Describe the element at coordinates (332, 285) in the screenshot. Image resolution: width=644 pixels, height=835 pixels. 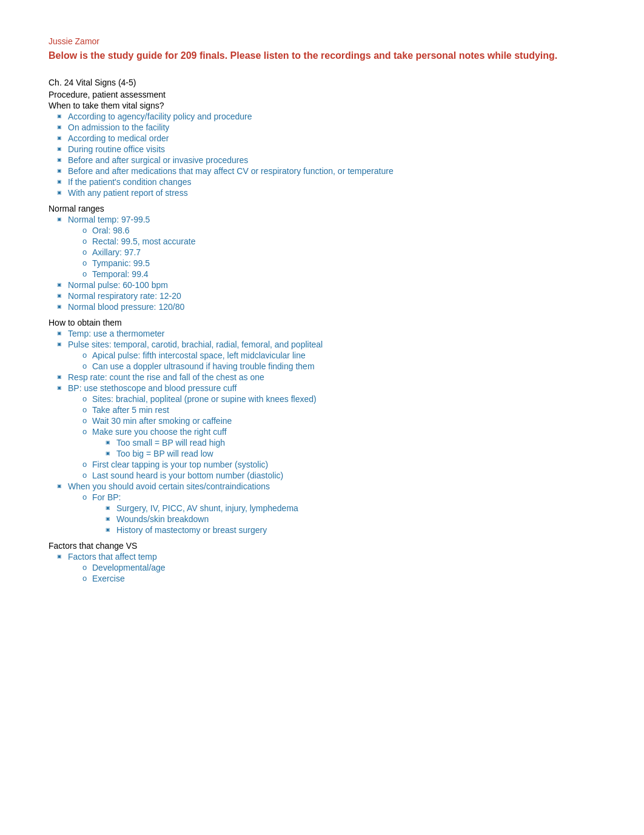
I see `normal-pulse: Normal pulse: 60-100 bpm` at that location.